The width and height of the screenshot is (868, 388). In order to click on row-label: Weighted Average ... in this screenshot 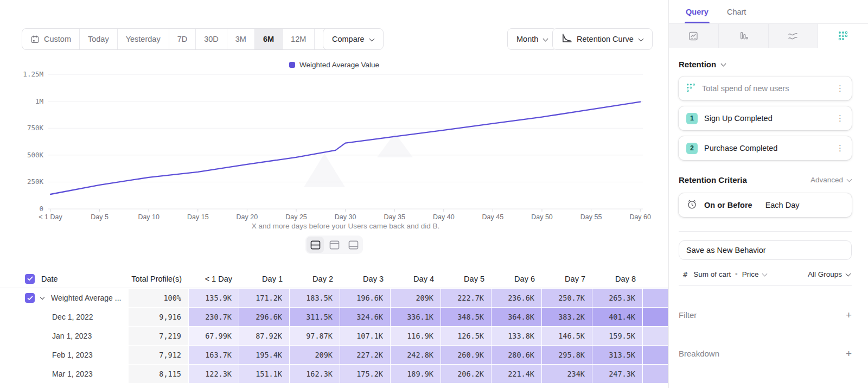, I will do `click(86, 298)`.